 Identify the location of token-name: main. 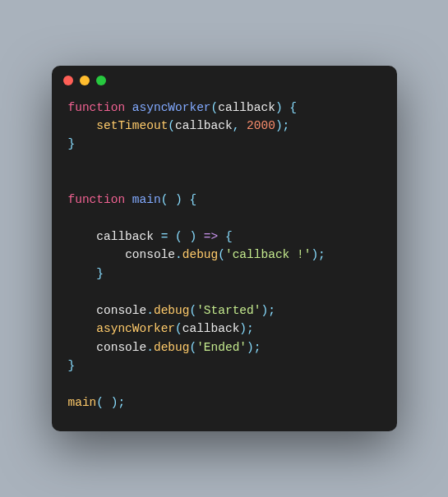
(82, 403).